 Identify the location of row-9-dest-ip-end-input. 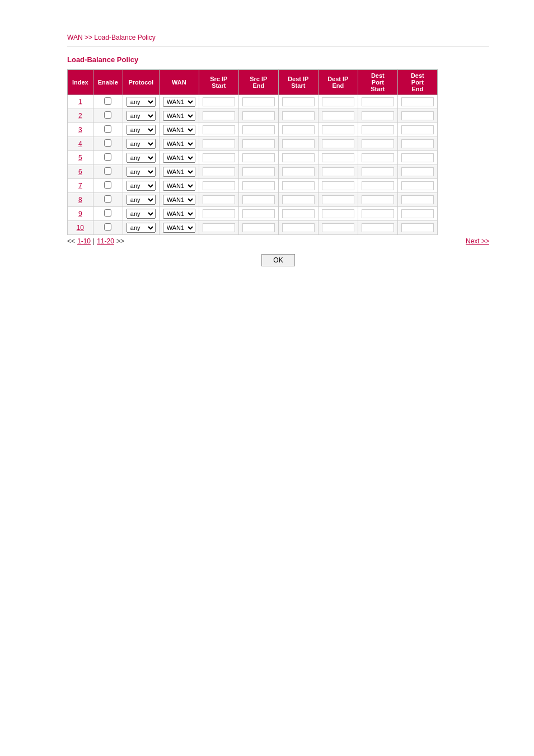
(338, 214).